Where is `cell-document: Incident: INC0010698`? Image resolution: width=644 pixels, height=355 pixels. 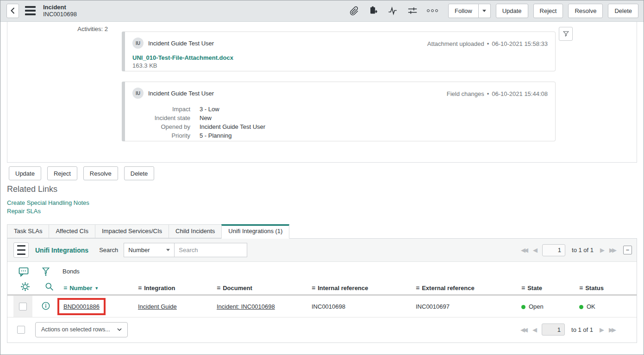
cell-document: Incident: INC0010698 is located at coordinates (259, 307).